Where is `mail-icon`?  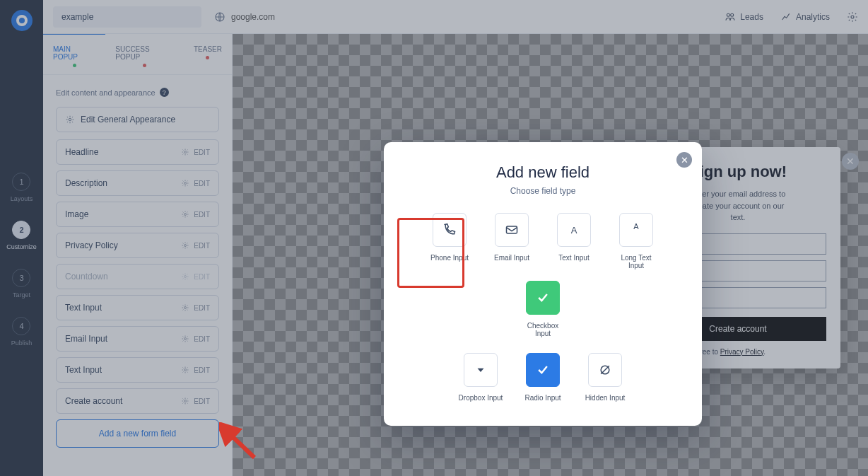 mail-icon is located at coordinates (512, 230).